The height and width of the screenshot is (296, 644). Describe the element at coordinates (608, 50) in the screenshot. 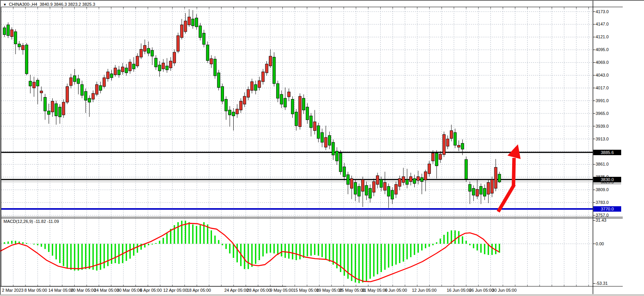

I see `price-tick-label: 4095.0` at that location.